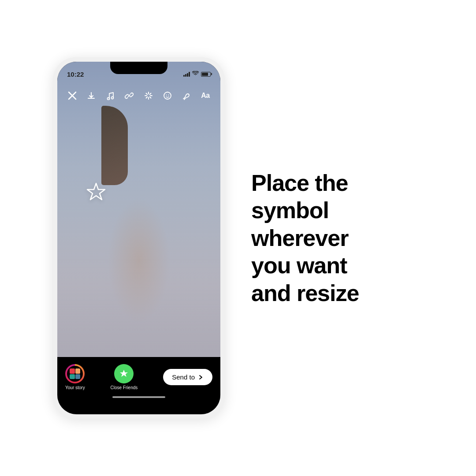 Image resolution: width=476 pixels, height=476 pixels. What do you see at coordinates (75, 74) in the screenshot?
I see `status-time: 10:22` at bounding box center [75, 74].